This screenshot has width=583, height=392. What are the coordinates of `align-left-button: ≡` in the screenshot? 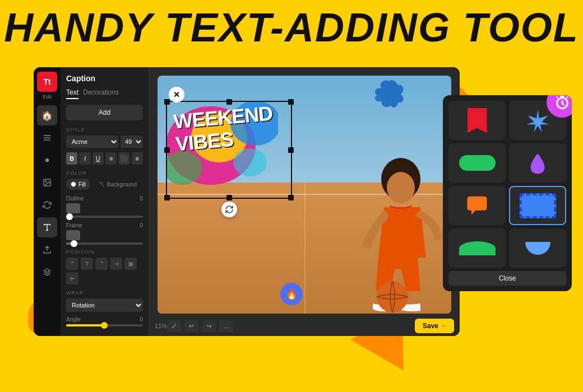 It's located at (111, 158).